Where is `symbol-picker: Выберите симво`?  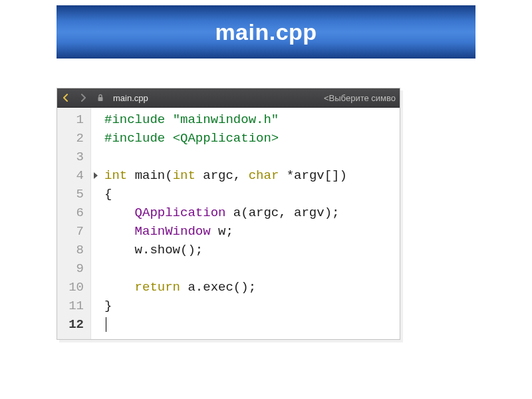
symbol-picker: Выберите симво is located at coordinates (360, 98).